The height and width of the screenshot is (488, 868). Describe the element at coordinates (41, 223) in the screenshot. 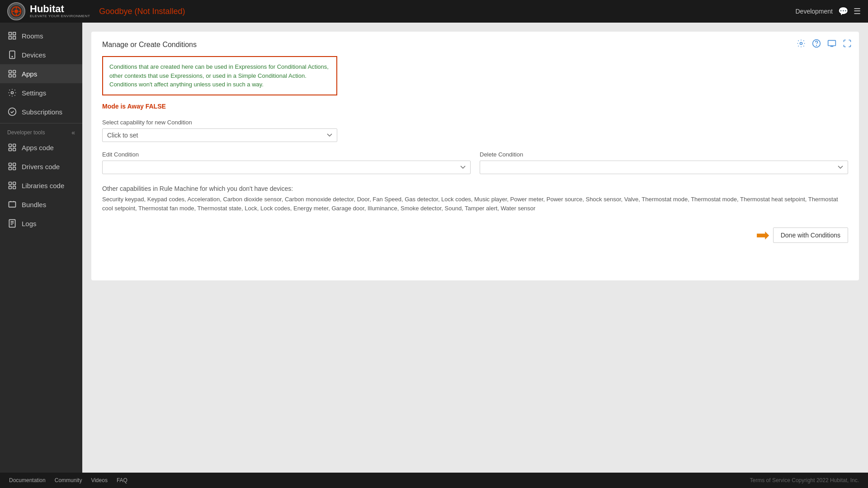

I see `sidebar-item-logs: Logs` at that location.